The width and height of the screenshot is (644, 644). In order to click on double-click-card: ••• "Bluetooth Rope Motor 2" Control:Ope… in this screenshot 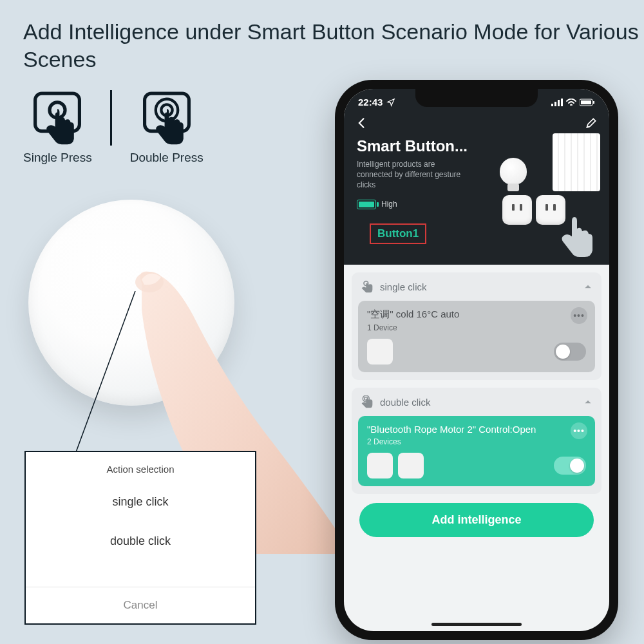, I will do `click(477, 451)`.